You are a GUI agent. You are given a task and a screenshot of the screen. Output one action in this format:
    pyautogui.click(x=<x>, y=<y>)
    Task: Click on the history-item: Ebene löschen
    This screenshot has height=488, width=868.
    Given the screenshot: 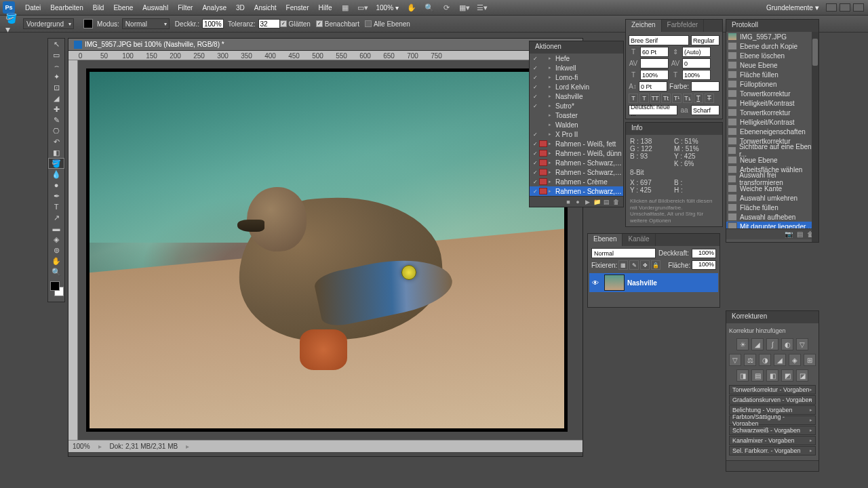 What is the action you would take?
    pyautogui.click(x=772, y=56)
    